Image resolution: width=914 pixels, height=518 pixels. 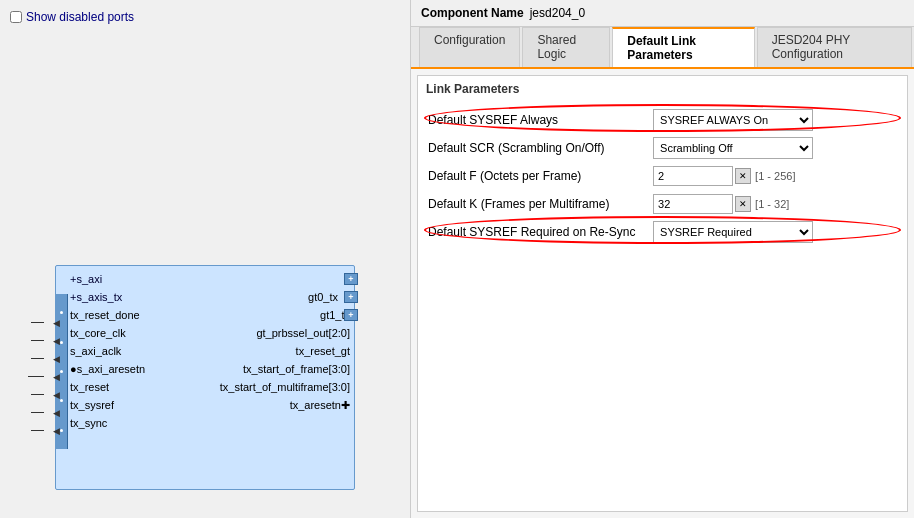 What do you see at coordinates (96, 351) in the screenshot?
I see `port-s_axi_aclk: s_axi_aclk` at bounding box center [96, 351].